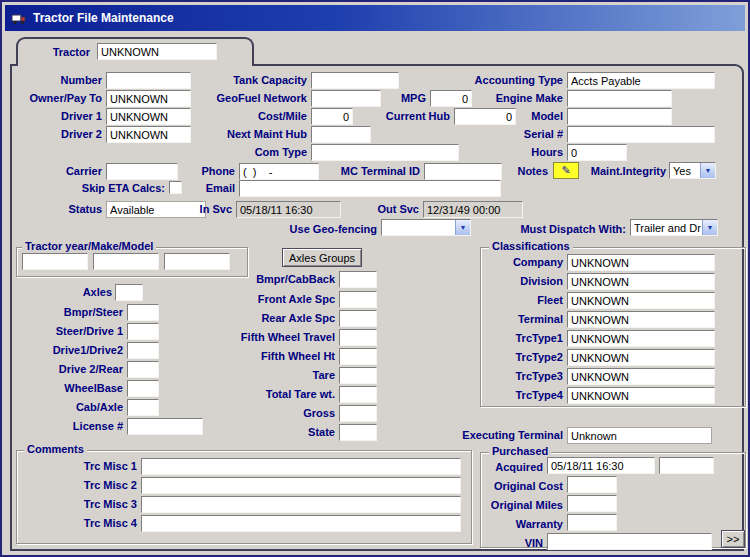  I want to click on geofuel-network-field, so click(346, 98).